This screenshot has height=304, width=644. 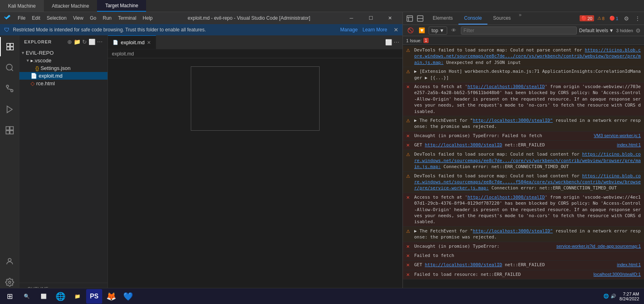 I want to click on devtools-panel-icon, so click(x=420, y=18).